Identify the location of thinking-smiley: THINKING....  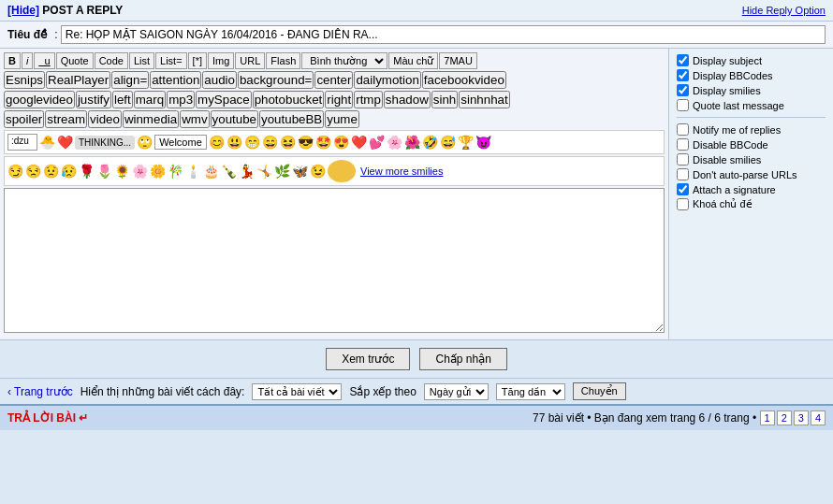
(105, 142).